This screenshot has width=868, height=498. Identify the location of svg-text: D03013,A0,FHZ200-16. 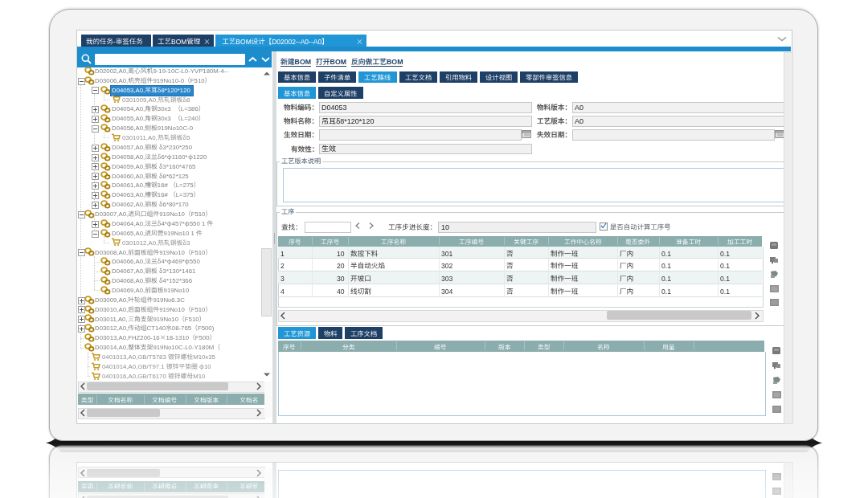
(127, 337).